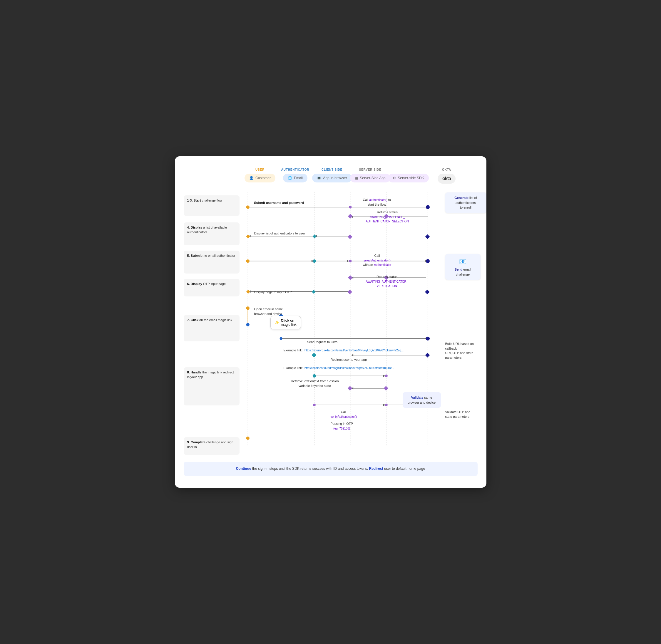  Describe the element at coordinates (344, 350) in the screenshot. I see `anno-example1: Example link: https://yourorg.okta.com/e…` at that location.